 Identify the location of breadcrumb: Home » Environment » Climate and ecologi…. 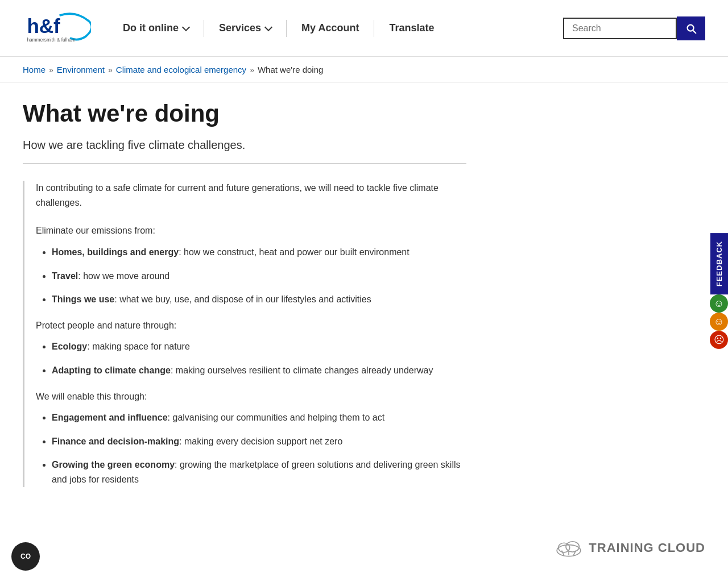
(364, 70).